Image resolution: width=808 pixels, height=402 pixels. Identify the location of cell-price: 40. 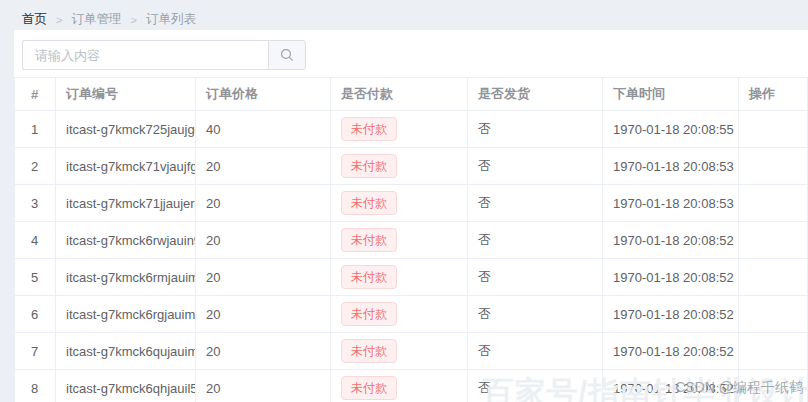
(264, 130).